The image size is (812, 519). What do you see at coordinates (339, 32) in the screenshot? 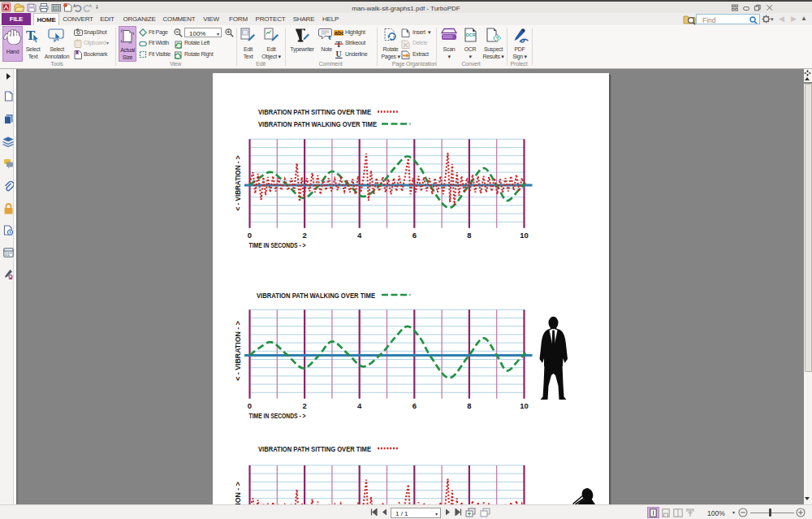
I see `svg-text: abc` at bounding box center [339, 32].